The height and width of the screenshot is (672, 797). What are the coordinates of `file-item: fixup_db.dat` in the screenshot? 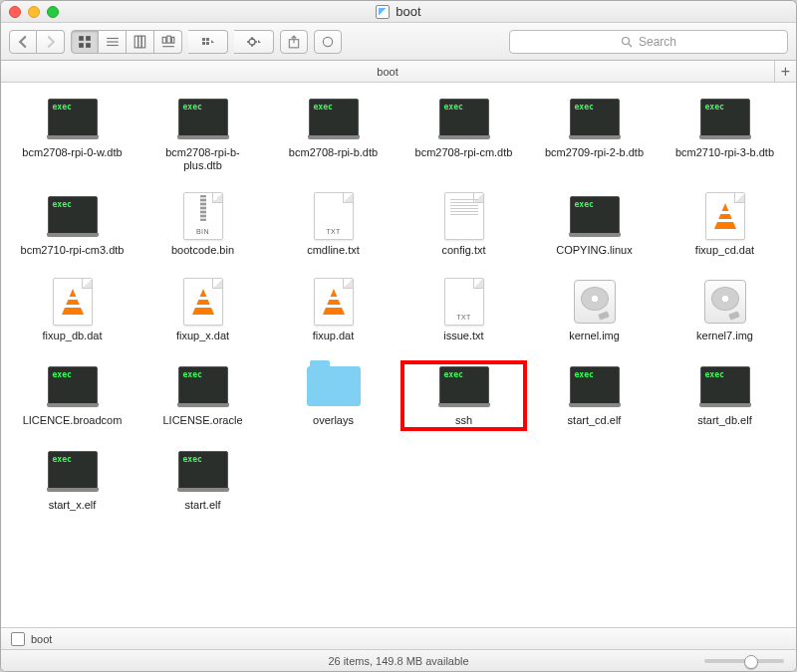 It's located at (72, 311).